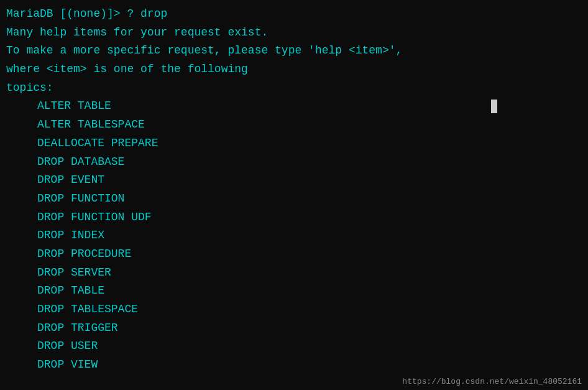 The height and width of the screenshot is (390, 588). What do you see at coordinates (294, 218) in the screenshot?
I see `topic-item: DROP FUNCTION UDF` at bounding box center [294, 218].